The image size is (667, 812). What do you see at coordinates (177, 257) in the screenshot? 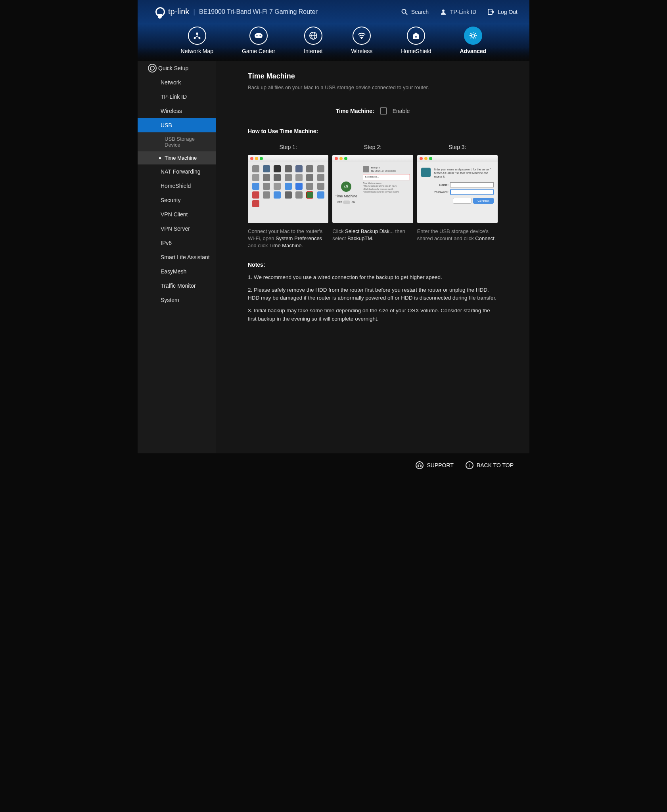
I see `sidebar: Quick Setup Network TP-Link ID Wireless …` at bounding box center [177, 257].